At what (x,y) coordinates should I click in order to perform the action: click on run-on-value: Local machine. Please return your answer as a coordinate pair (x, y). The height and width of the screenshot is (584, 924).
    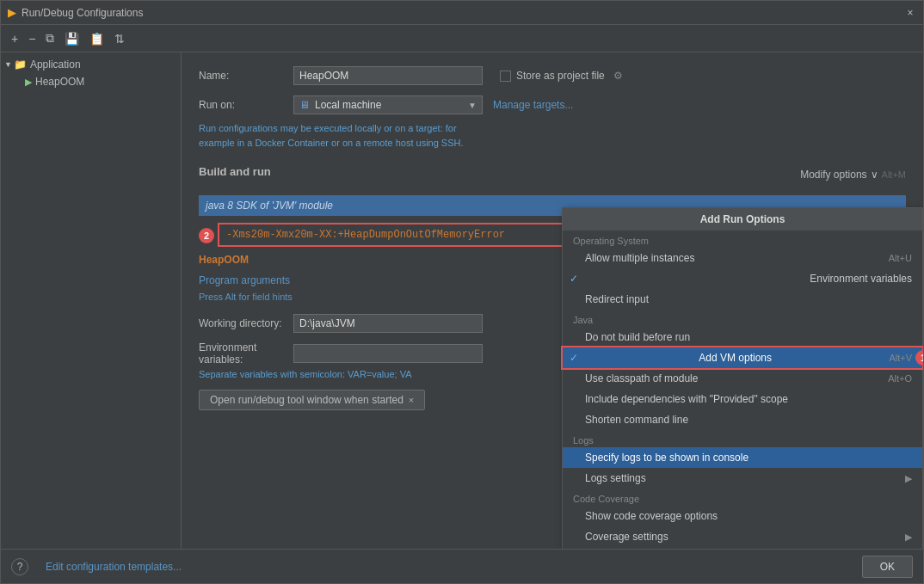
    Looking at the image, I should click on (348, 105).